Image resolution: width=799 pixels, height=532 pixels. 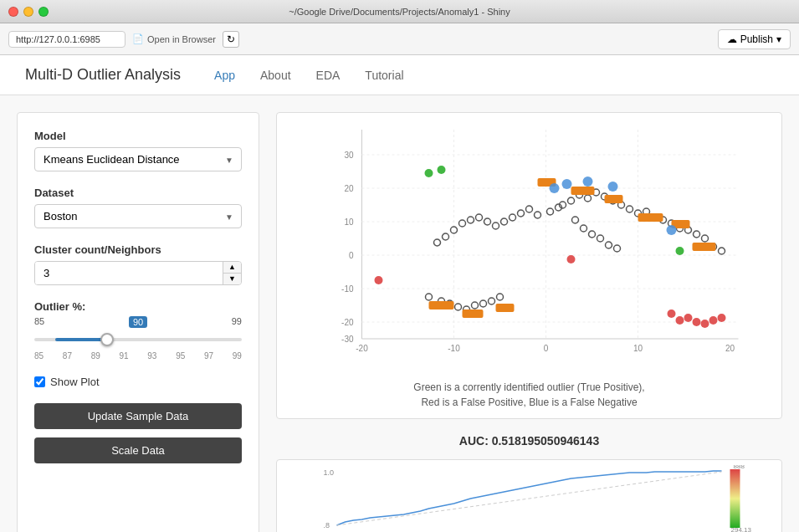 What do you see at coordinates (138, 417) in the screenshot?
I see `update-sample-data-button: Update Sample Data` at bounding box center [138, 417].